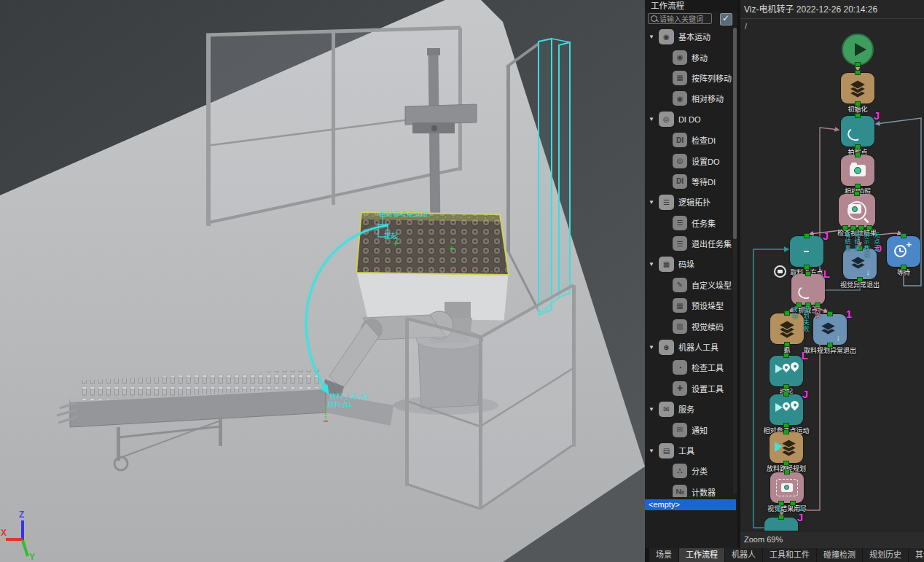 Image resolution: width=924 pixels, height=562 pixels. Describe the element at coordinates (664, 555) in the screenshot. I see `tab-场景: 场景` at that location.